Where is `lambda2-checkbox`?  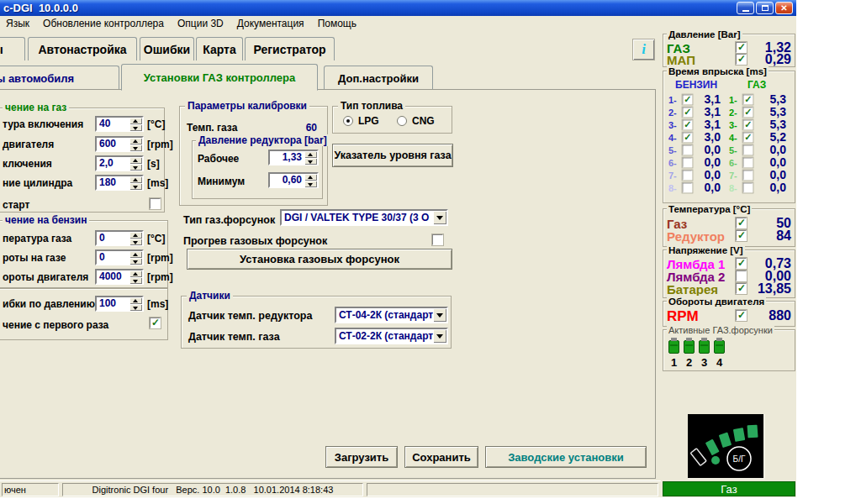
lambda2-checkbox is located at coordinates (742, 276).